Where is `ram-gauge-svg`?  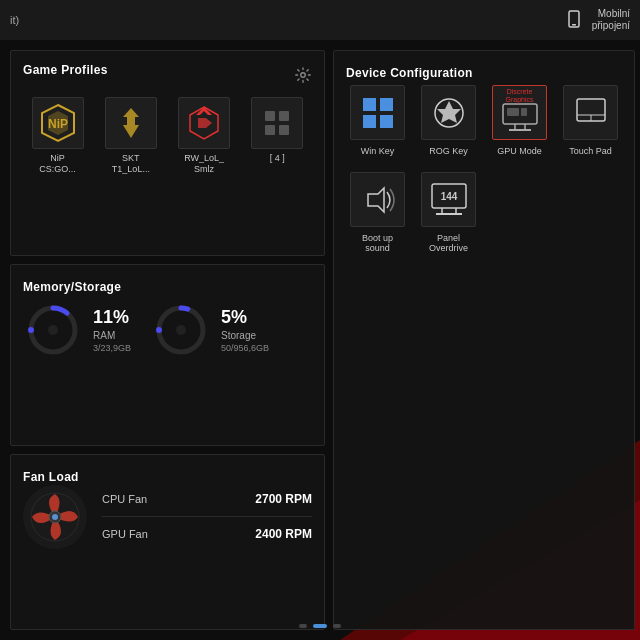 ram-gauge-svg is located at coordinates (53, 330).